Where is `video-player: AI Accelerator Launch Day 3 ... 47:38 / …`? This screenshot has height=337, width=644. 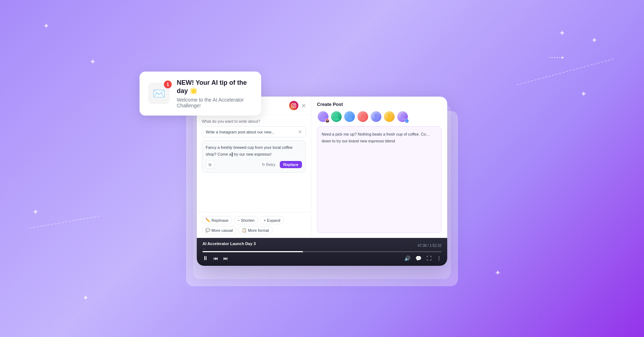 video-player: AI Accelerator Launch Day 3 ... 47:38 / … is located at coordinates (322, 252).